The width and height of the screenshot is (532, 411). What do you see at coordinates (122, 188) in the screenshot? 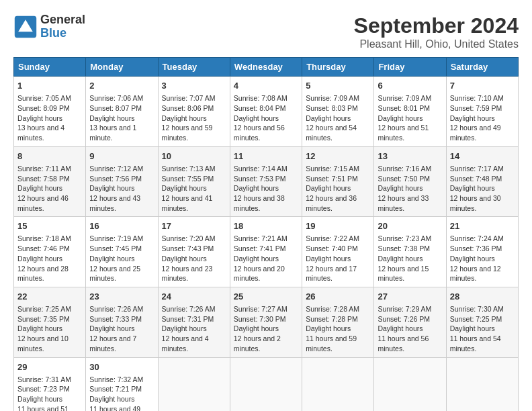
I see `day-detail: Sunrise: 7:12 AMSunset: 7:56 PMDaylight …` at bounding box center [122, 188].